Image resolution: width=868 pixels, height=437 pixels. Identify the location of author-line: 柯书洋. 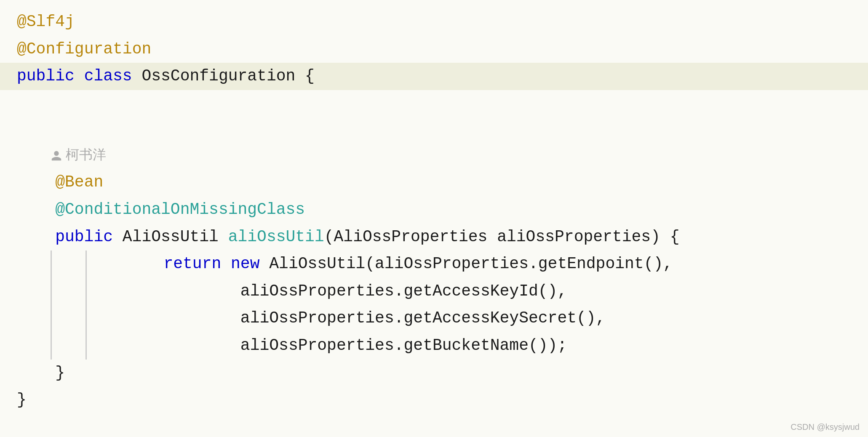
(451, 156).